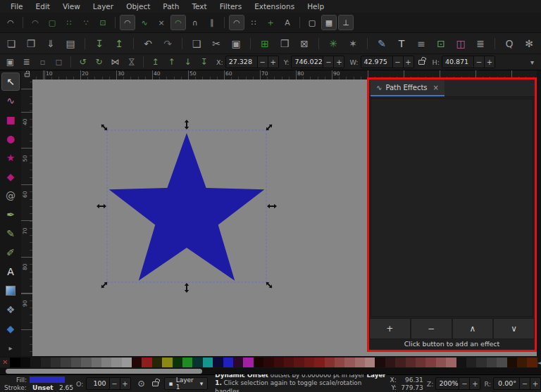  What do you see at coordinates (216, 44) in the screenshot?
I see `cut-button: ✂` at bounding box center [216, 44].